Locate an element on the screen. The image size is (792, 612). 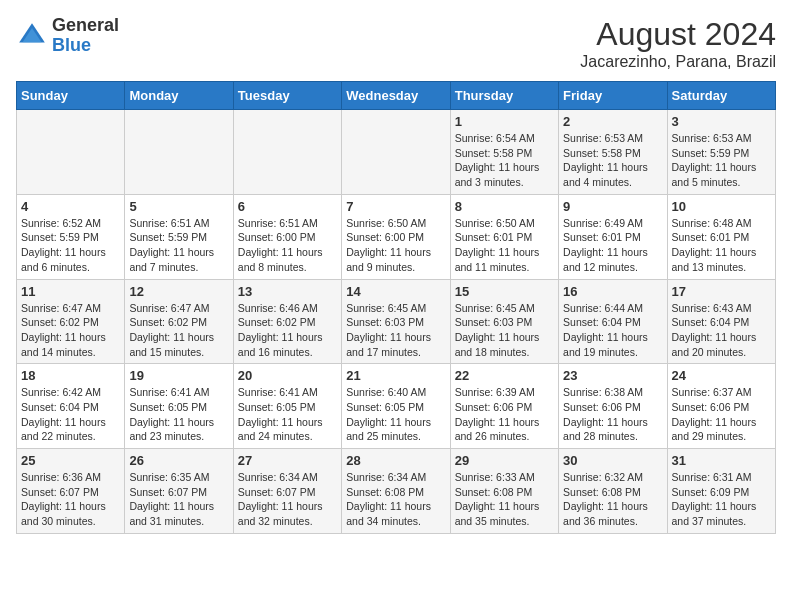
header-thursday: Thursday is located at coordinates (504, 96).